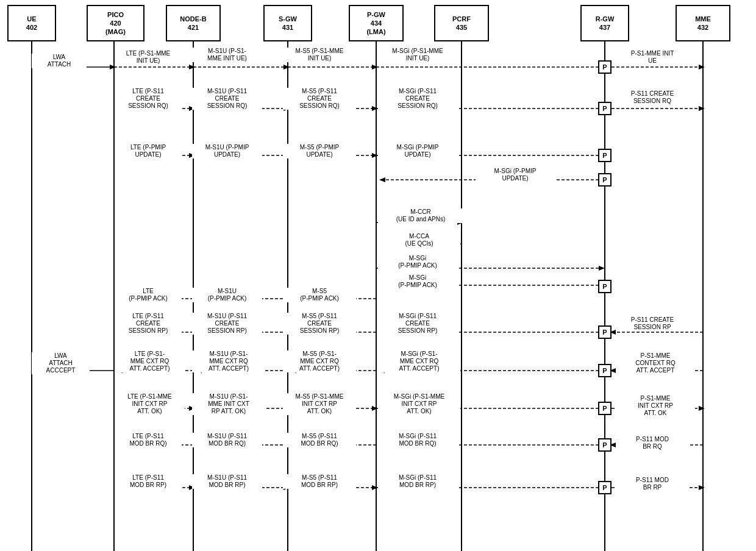 This screenshot has height=551, width=756. I want to click on label-lte-create-rq: LTE (P-S11CREATESESSION RQ), so click(148, 99).